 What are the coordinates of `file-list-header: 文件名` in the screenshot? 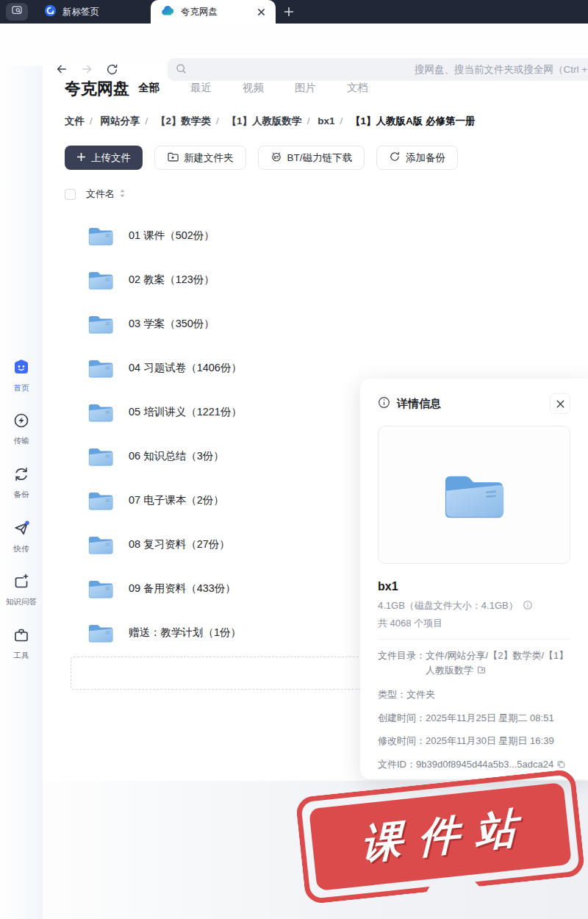 It's located at (96, 194).